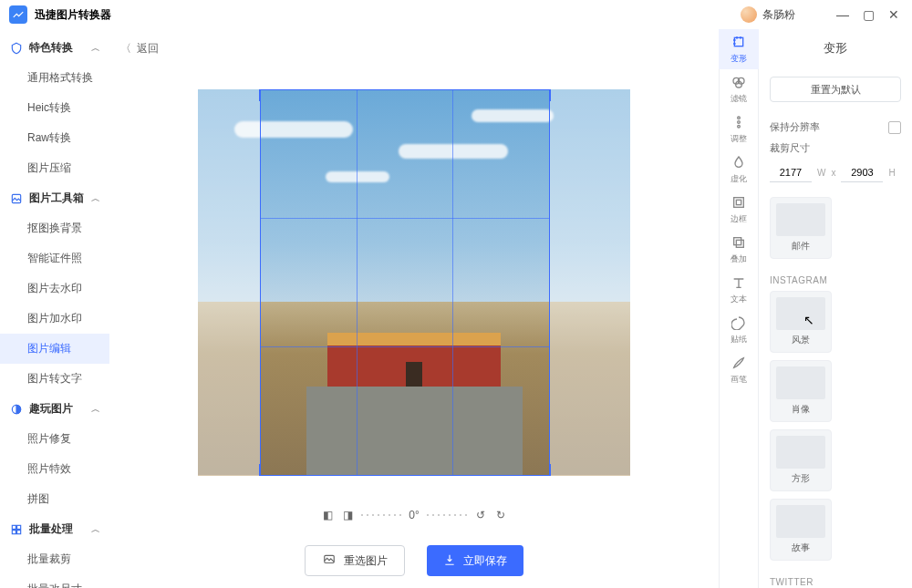 This screenshot has height=588, width=912. I want to click on back-label: 返回, so click(148, 49).